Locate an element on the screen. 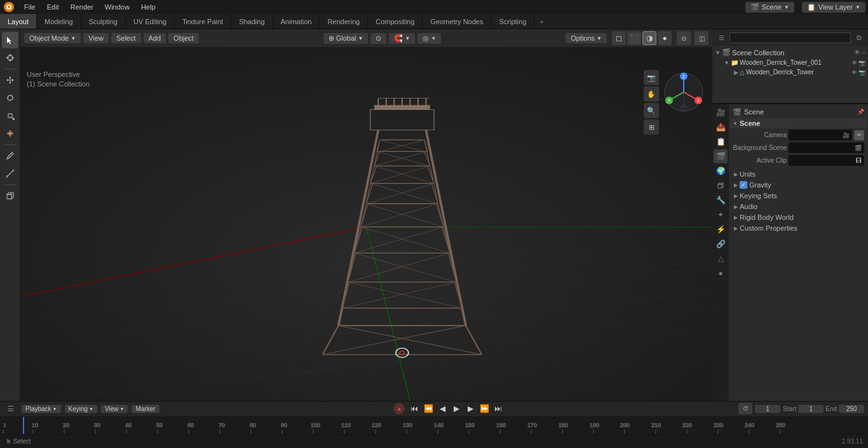 This screenshot has height=448, width=868. tool-rotate is located at coordinates (10, 98).